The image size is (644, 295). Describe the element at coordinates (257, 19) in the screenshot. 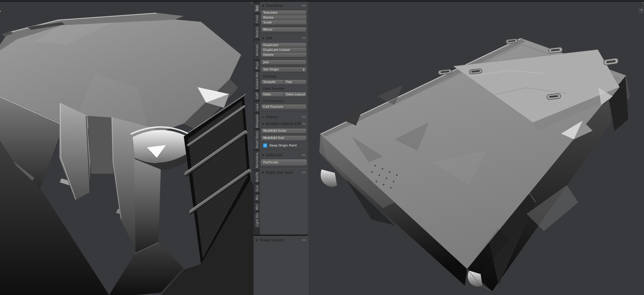

I see `tab-create: Creat` at that location.